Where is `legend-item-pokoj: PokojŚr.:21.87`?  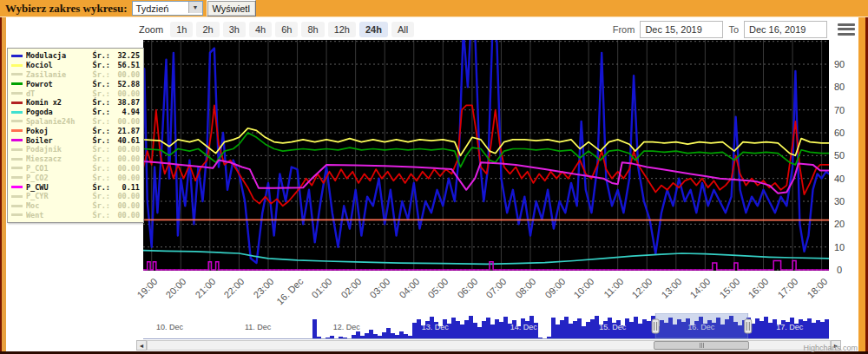 legend-item-pokoj: PokojŚr.:21.87 is located at coordinates (76, 130).